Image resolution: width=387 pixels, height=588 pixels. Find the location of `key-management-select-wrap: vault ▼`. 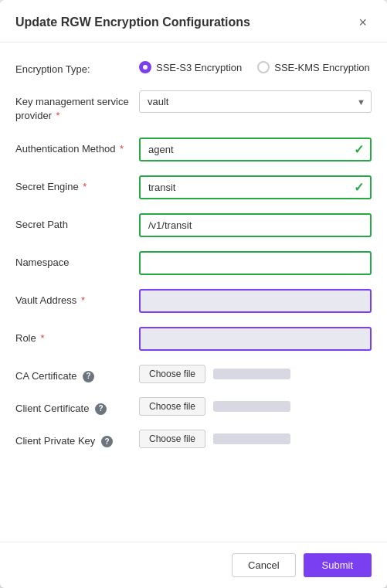

key-management-select-wrap: vault ▼ is located at coordinates (255, 102).